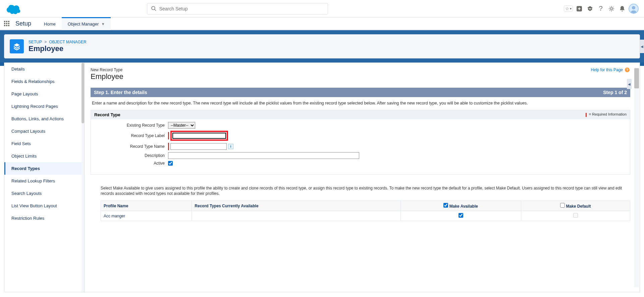 Image resolution: width=644 pixels, height=297 pixels. Describe the element at coordinates (21, 144) in the screenshot. I see `sidebar-item-label: Field Sets` at that location.